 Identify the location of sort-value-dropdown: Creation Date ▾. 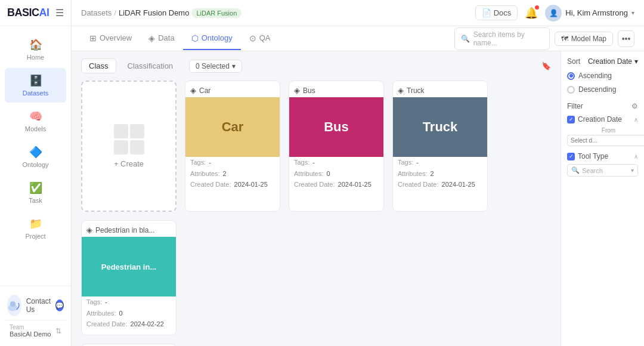
(613, 61).